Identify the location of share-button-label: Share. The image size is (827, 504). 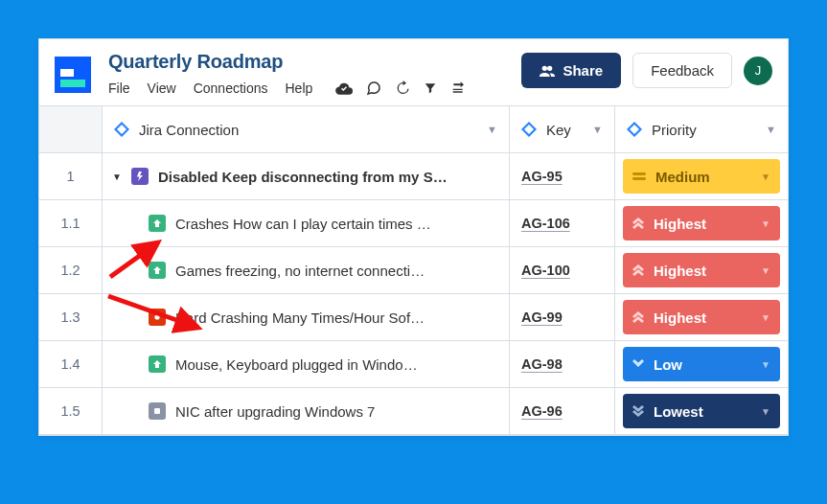
(583, 71).